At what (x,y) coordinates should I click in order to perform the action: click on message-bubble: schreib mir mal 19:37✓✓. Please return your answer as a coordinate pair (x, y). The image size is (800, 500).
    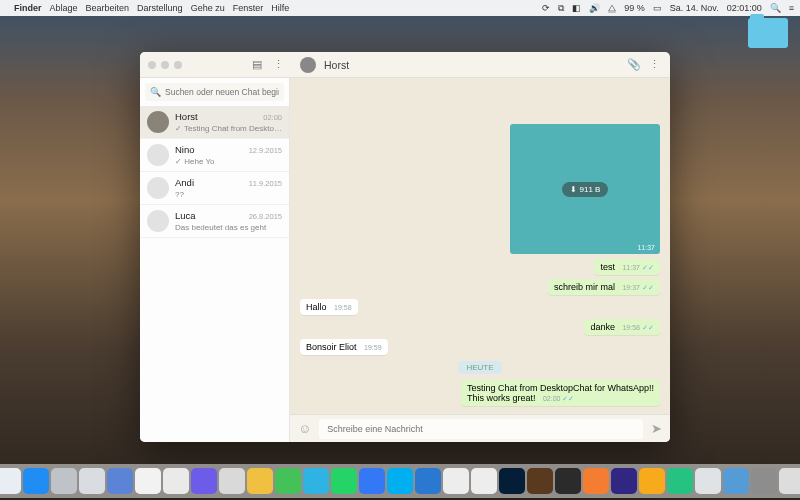
    Looking at the image, I should click on (604, 287).